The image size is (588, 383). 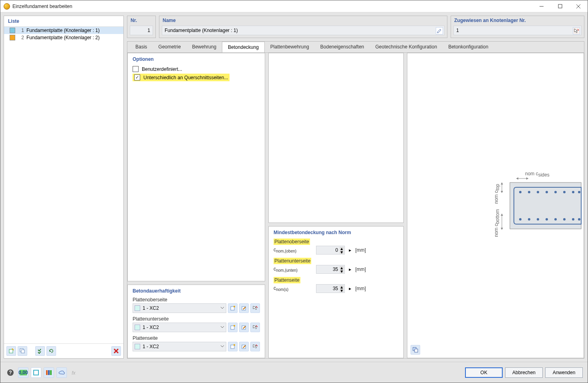 I want to click on cnom-label: cnom(s), so click(x=294, y=289).